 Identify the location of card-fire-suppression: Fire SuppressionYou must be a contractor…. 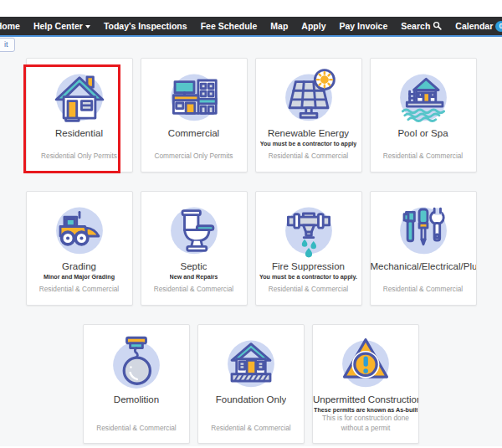
(309, 248).